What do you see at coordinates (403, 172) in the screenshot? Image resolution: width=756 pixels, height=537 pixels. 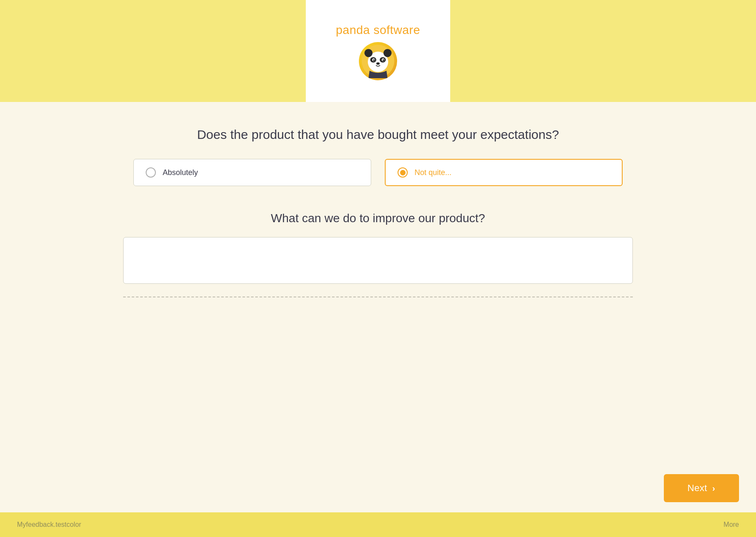 I see `radio-circle-not-quite` at bounding box center [403, 172].